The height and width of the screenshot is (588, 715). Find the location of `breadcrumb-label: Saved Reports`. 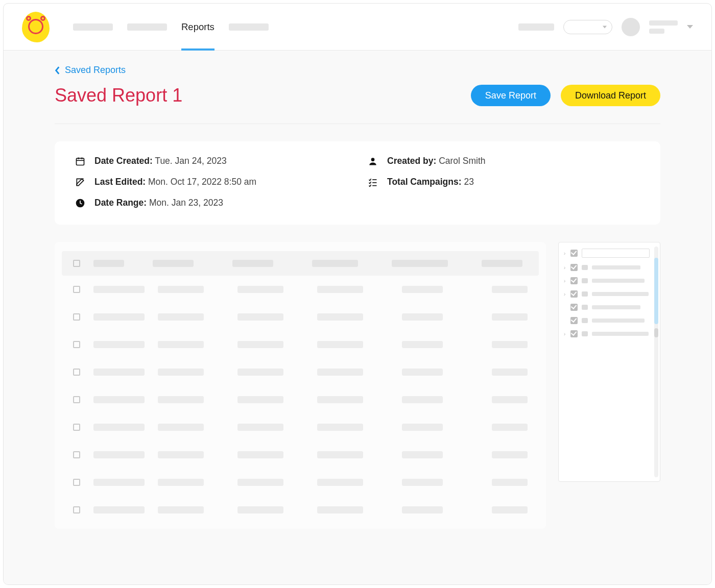

breadcrumb-label: Saved Reports is located at coordinates (95, 70).